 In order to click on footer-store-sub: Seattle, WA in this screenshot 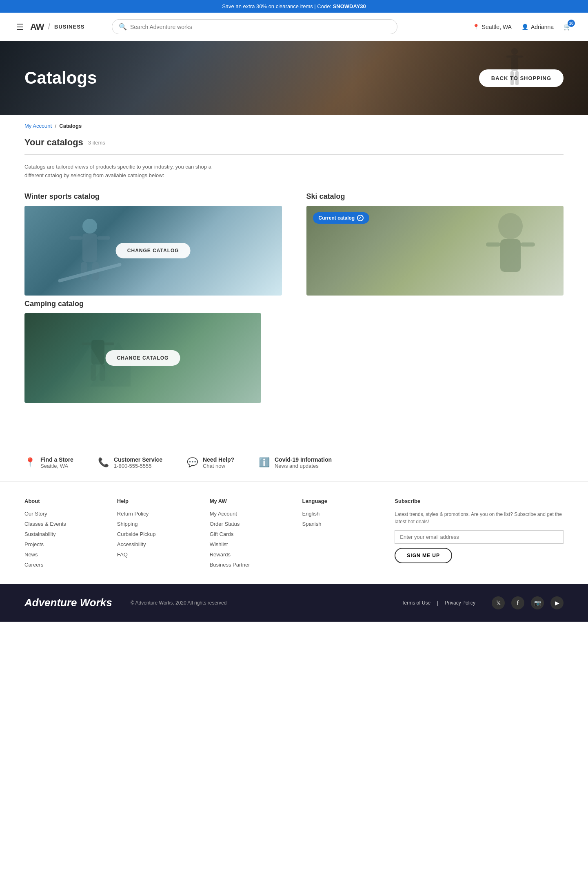, I will do `click(57, 466)`.